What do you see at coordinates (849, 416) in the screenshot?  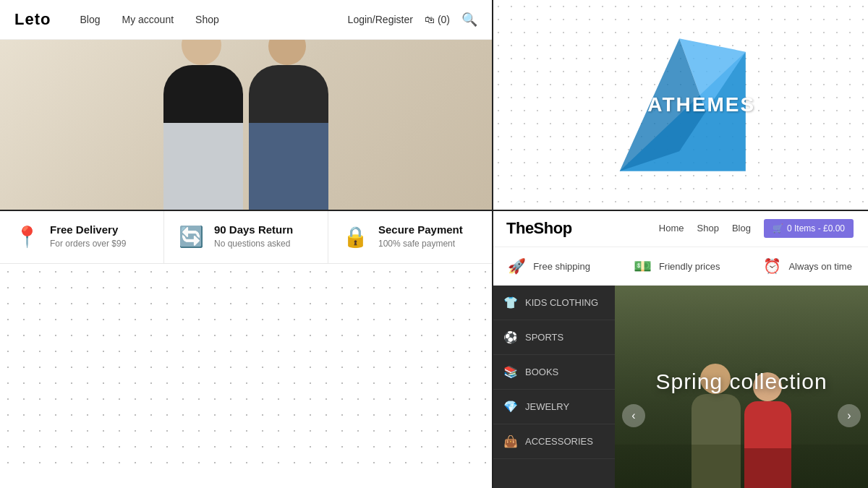 I see `hero-next-button: ›` at bounding box center [849, 416].